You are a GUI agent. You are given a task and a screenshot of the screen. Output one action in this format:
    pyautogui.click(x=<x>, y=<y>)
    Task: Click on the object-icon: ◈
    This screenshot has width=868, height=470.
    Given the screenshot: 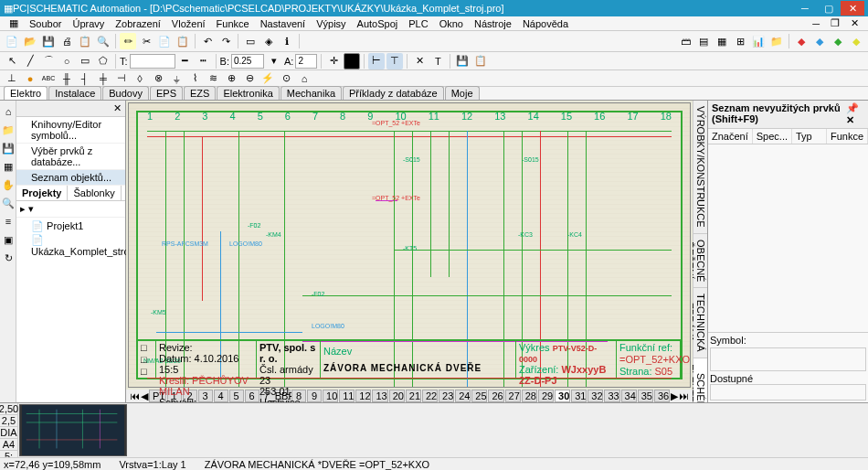 What is the action you would take?
    pyautogui.click(x=269, y=41)
    